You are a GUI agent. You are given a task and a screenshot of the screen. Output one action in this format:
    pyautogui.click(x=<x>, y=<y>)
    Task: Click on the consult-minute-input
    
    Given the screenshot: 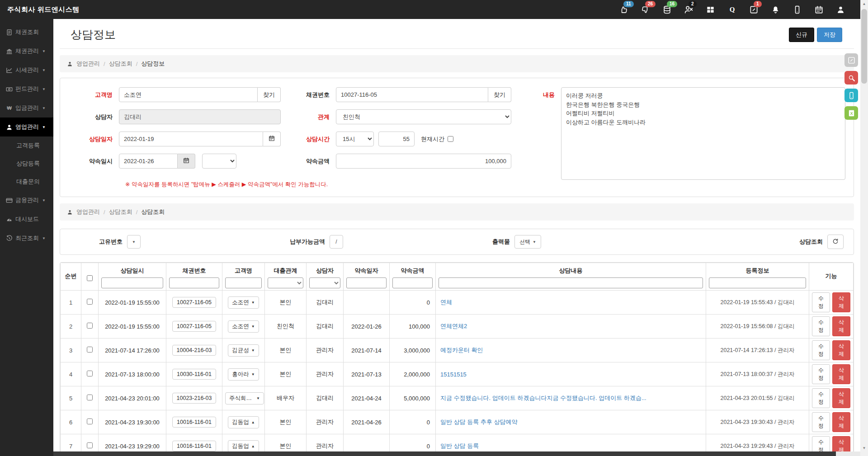 What is the action you would take?
    pyautogui.click(x=396, y=139)
    